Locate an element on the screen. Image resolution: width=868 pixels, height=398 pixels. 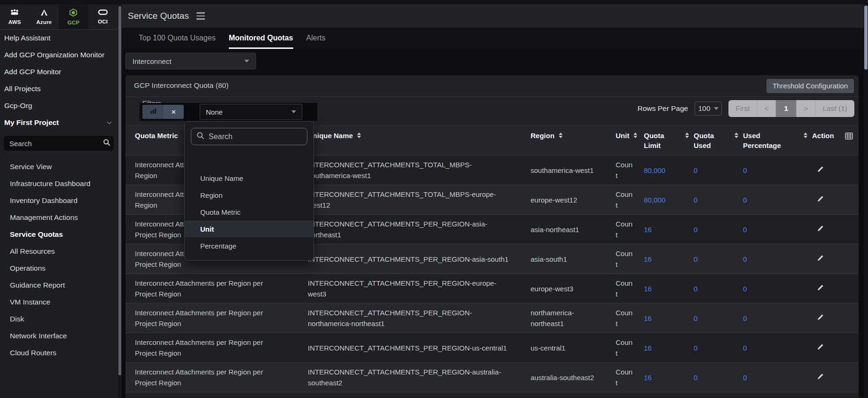
rows-per-page-select: 100 is located at coordinates (708, 109).